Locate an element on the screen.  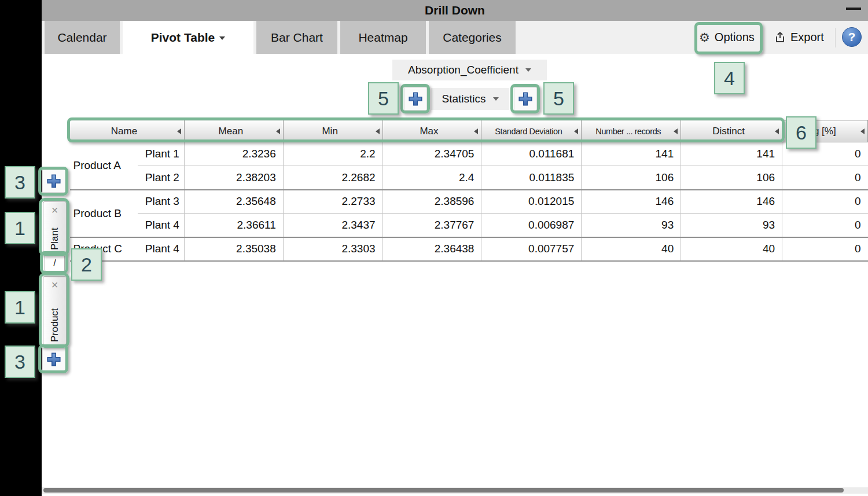
scrollbar-thumb is located at coordinates (443, 490).